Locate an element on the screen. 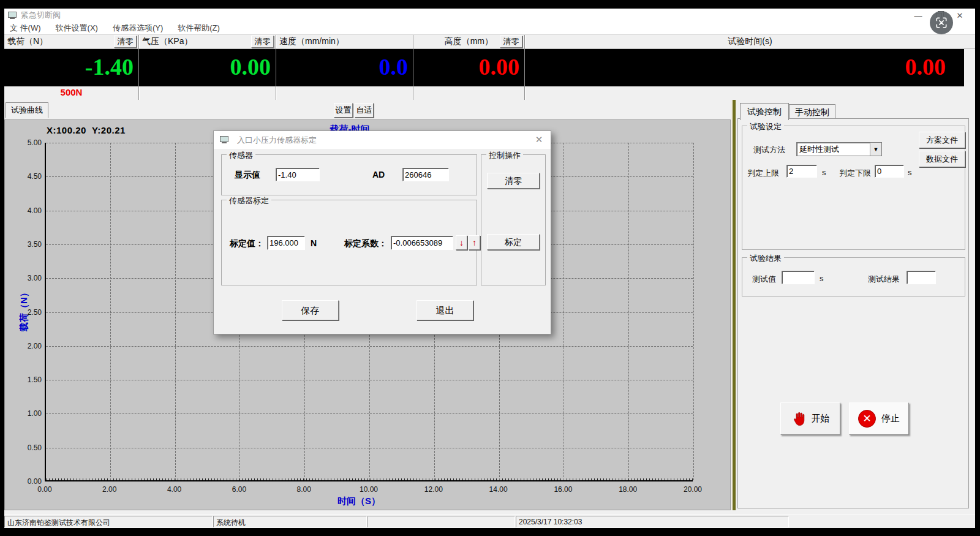 The image size is (980, 536). coef-label: 标定系数： is located at coordinates (366, 244).